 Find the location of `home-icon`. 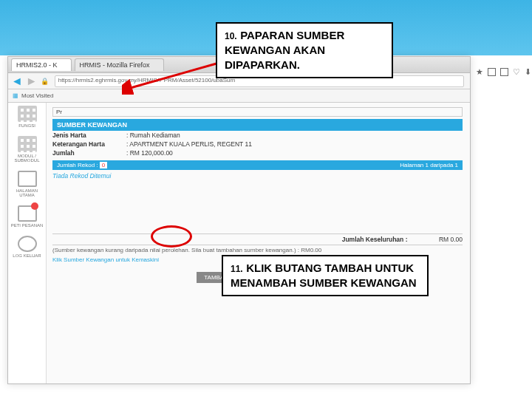

home-icon is located at coordinates (27, 179).